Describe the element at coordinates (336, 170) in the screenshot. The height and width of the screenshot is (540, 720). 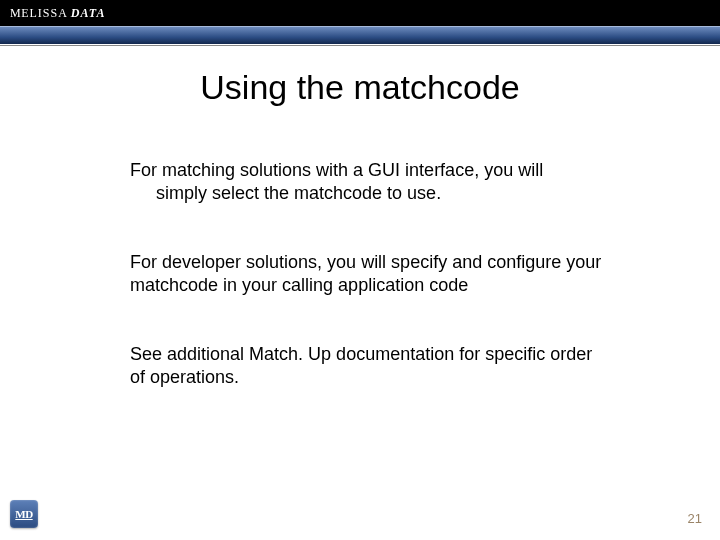
I see `paragraph-1-line-1: For matching solutions with a GUI interf…` at that location.